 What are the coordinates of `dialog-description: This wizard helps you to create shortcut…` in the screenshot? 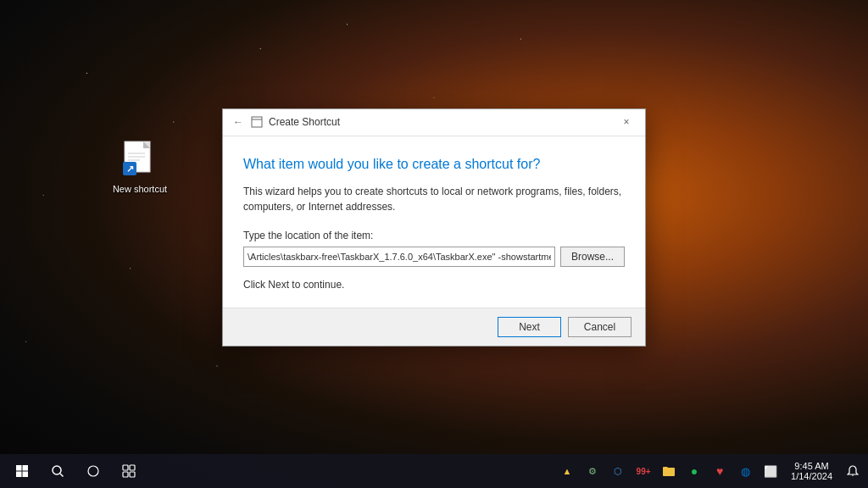 It's located at (434, 199).